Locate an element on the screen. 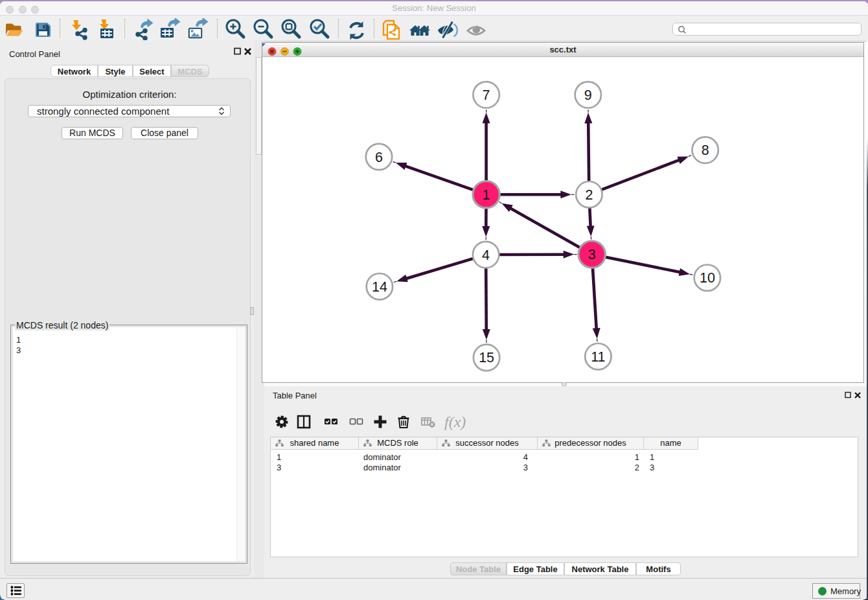 The image size is (868, 600). svg-text: 6 is located at coordinates (379, 157).